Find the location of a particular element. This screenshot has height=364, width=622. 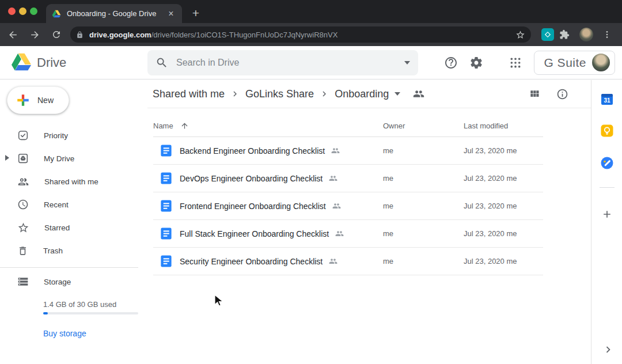

reload-button is located at coordinates (56, 35).